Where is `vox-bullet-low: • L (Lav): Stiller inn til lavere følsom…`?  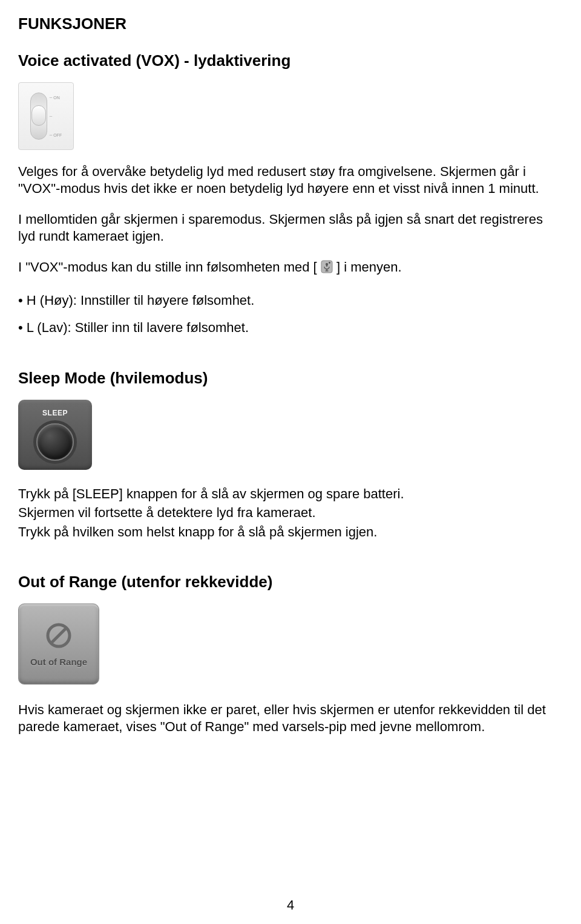
vox-bullet-low: • L (Lav): Stiller inn til lavere følsom… is located at coordinates (290, 328).